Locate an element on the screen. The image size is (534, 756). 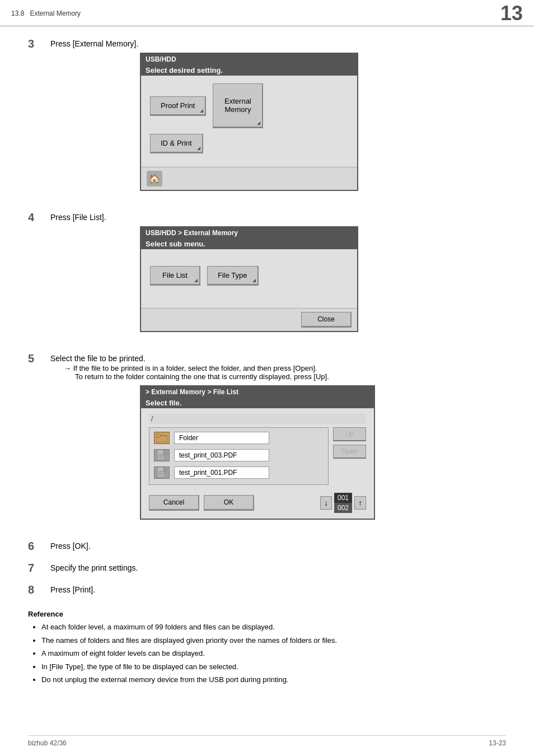
step-8-number: 8 is located at coordinates (39, 590).